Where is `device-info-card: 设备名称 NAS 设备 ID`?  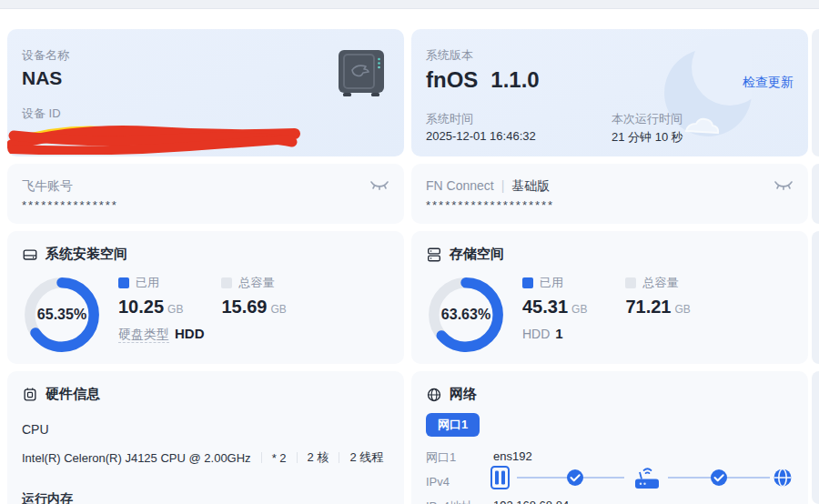 device-info-card: 设备名称 NAS 设备 ID is located at coordinates (206, 93).